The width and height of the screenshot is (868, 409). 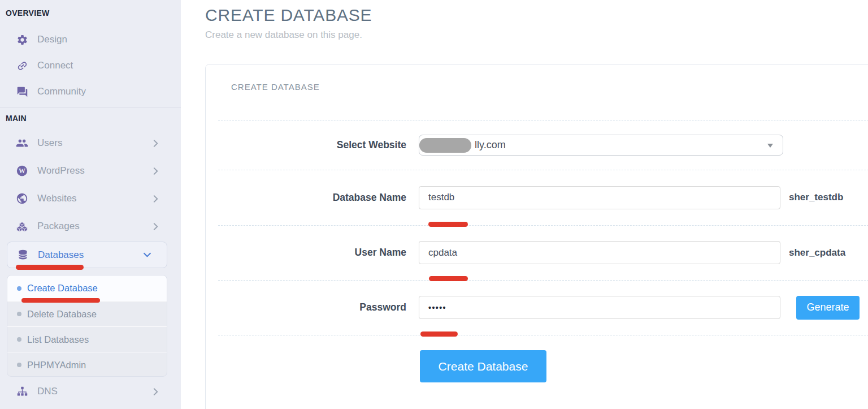 What do you see at coordinates (50, 267) in the screenshot?
I see `annotation-underline-databases` at bounding box center [50, 267].